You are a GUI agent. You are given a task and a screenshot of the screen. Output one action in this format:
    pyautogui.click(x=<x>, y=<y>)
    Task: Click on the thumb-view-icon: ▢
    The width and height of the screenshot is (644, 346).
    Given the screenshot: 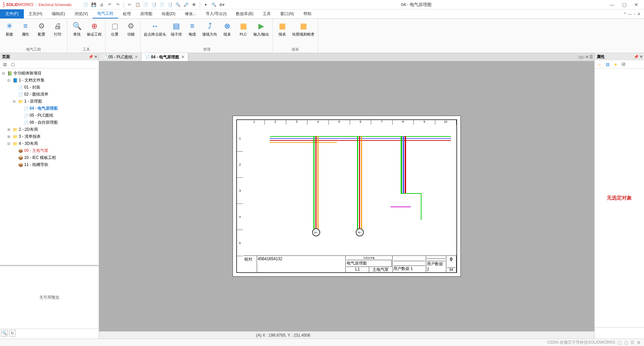 What is the action you would take?
    pyautogui.click(x=13, y=64)
    